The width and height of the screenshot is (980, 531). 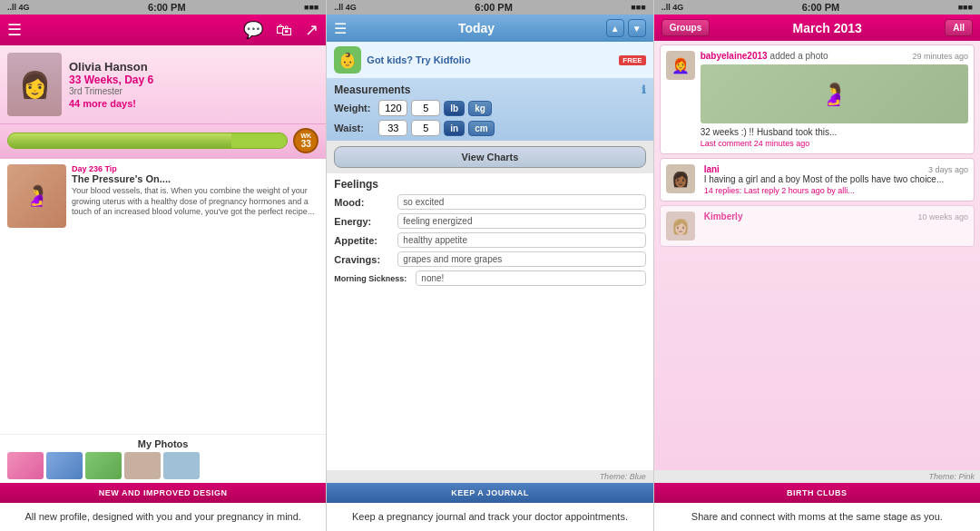 I want to click on mood-input: so excited, so click(x=521, y=202).